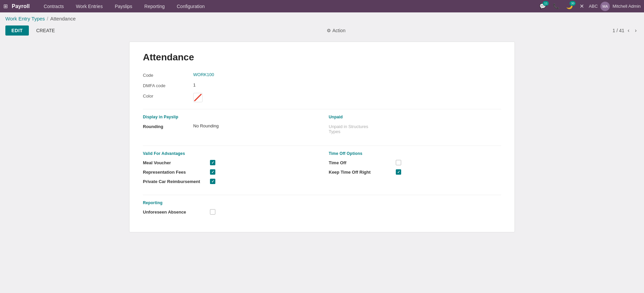 The image size is (644, 293). I want to click on topnav-right: 💬 11 📞 🌙 30 ✕ ABC MA Mitchell Admin, so click(589, 6).